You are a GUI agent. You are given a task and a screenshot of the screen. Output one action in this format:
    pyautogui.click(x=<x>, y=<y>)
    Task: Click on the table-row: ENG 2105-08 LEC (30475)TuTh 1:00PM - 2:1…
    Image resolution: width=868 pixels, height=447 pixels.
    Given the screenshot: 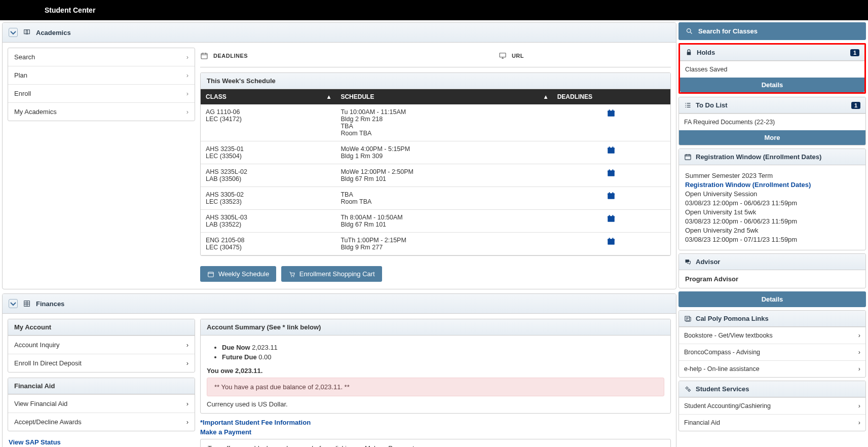 What is the action you would take?
    pyautogui.click(x=436, y=244)
    